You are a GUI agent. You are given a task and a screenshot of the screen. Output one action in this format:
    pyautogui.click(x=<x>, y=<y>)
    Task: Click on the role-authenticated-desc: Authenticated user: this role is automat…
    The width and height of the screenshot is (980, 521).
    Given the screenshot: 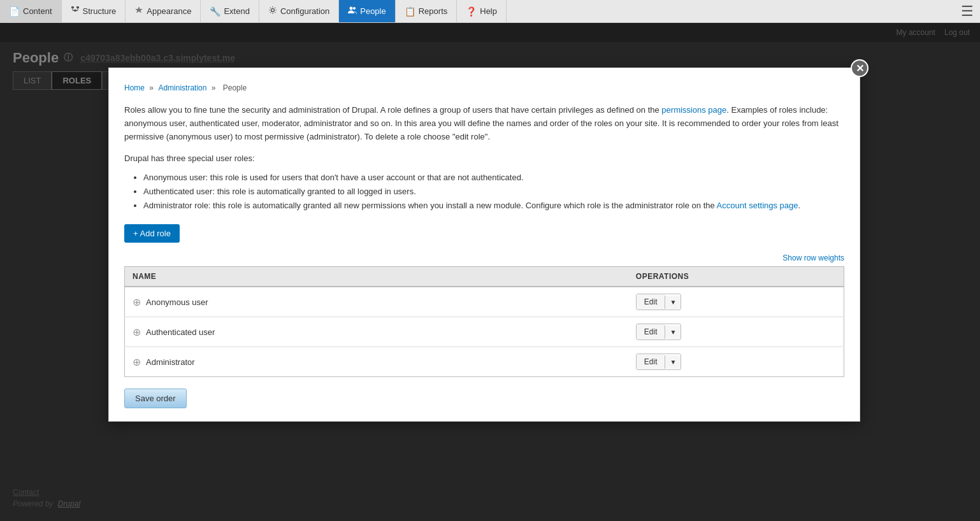 What is the action you would take?
    pyautogui.click(x=494, y=192)
    